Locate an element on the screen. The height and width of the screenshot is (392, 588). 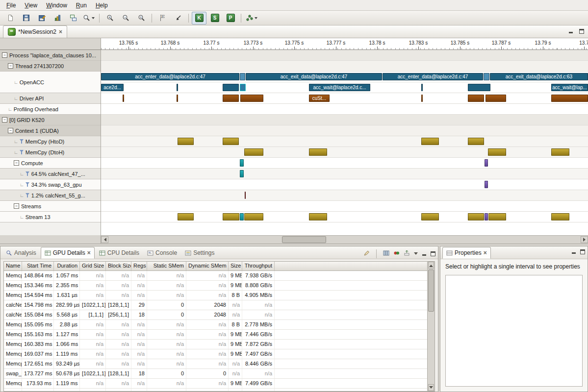
save-as-button is located at coordinates (42, 18).